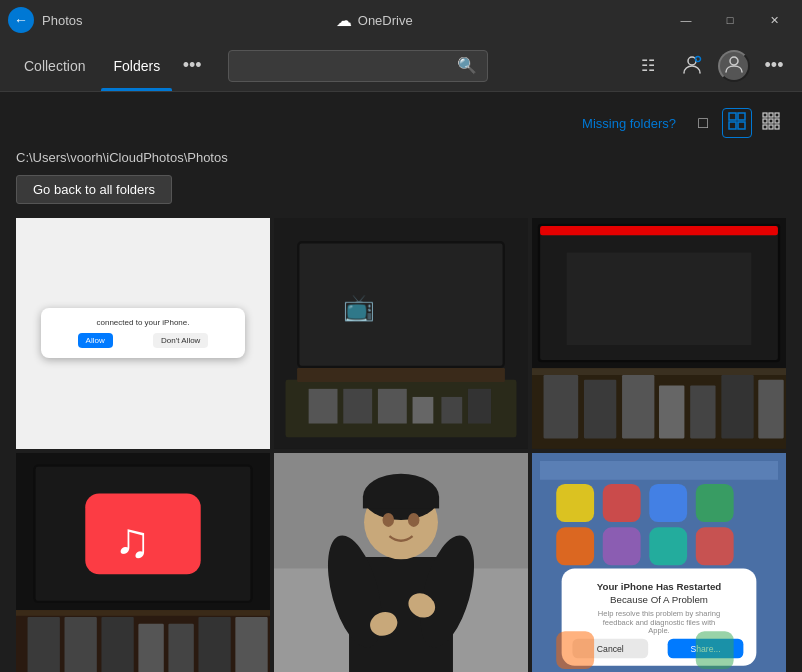  Describe the element at coordinates (774, 20) in the screenshot. I see `close-button: ✕` at that location.